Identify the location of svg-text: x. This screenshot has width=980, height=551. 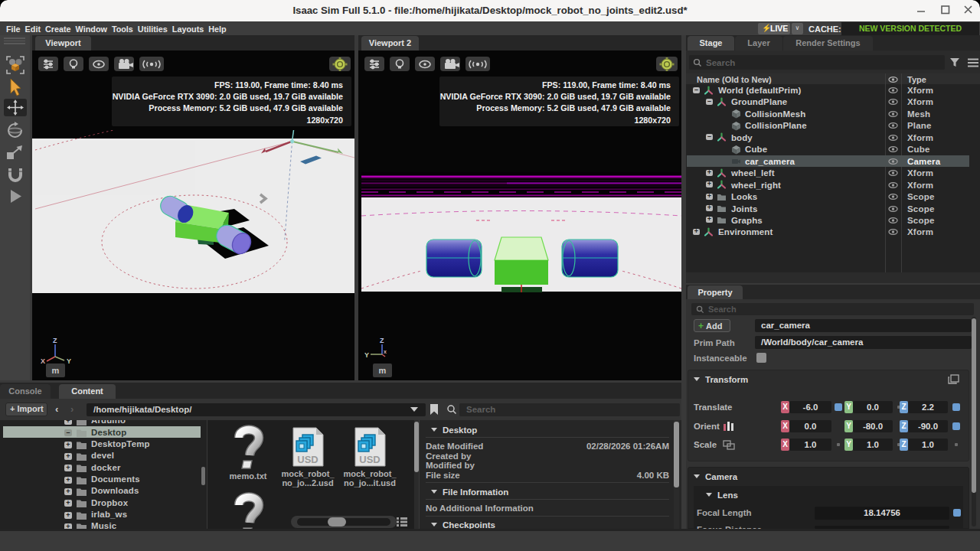
(385, 352).